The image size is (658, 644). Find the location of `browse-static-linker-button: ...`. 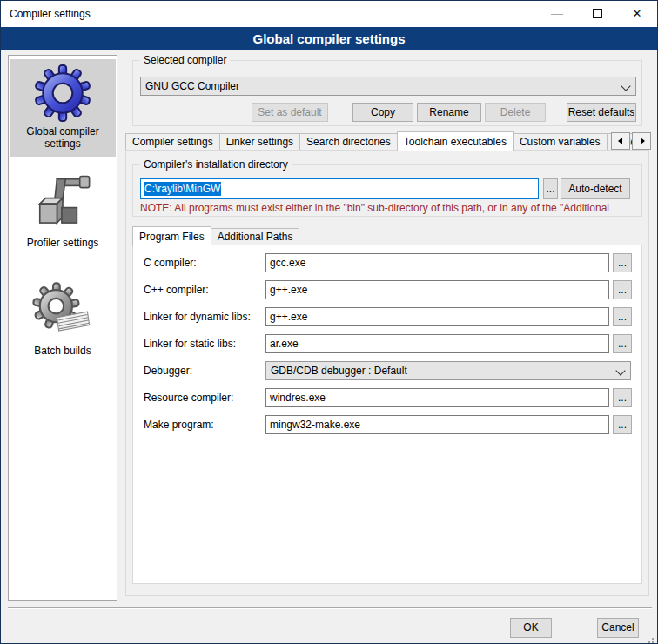

browse-static-linker-button: ... is located at coordinates (622, 344).